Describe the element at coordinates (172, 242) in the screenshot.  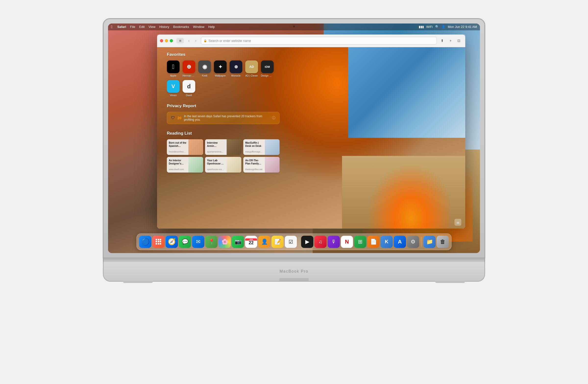
I see `dock-safari: 🧭` at that location.